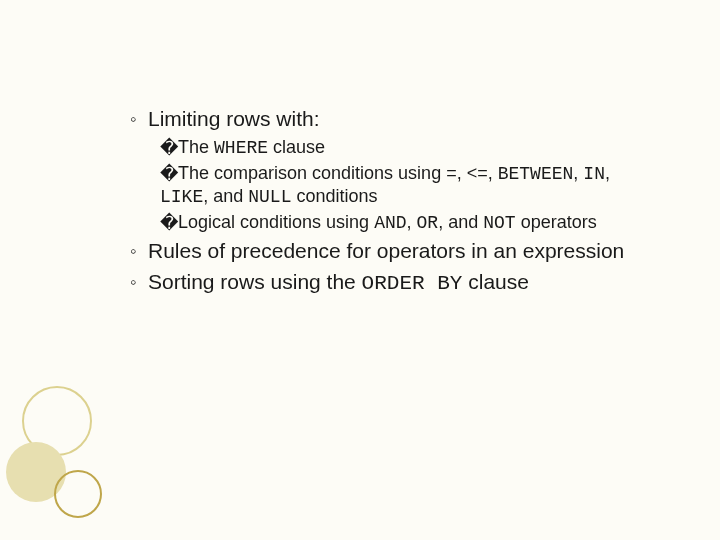 Image resolution: width=720 pixels, height=540 pixels. What do you see at coordinates (390, 119) in the screenshot?
I see `bullet-limiting-rows: ◦Limiting rows with:` at bounding box center [390, 119].